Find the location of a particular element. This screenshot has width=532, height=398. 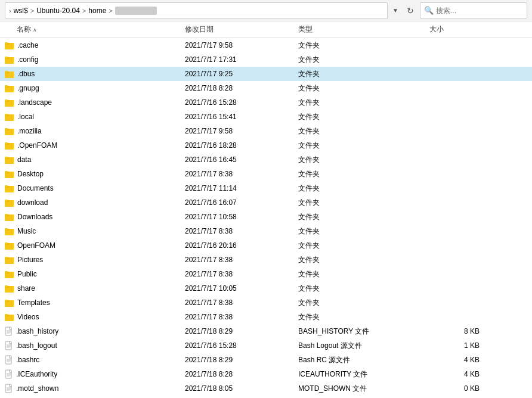

refresh-button: ↻ is located at coordinates (410, 11).